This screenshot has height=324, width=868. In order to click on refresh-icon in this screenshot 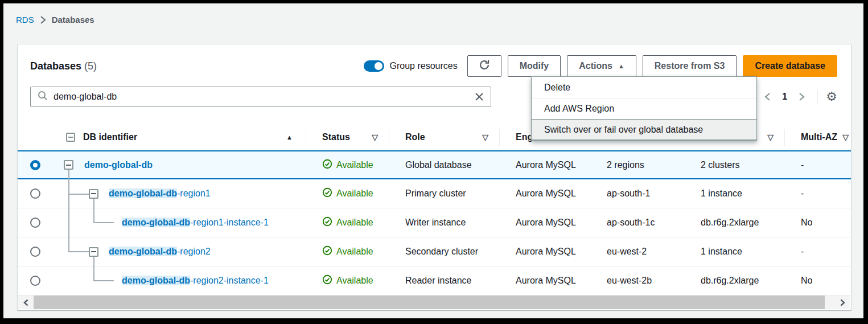, I will do `click(484, 66)`.